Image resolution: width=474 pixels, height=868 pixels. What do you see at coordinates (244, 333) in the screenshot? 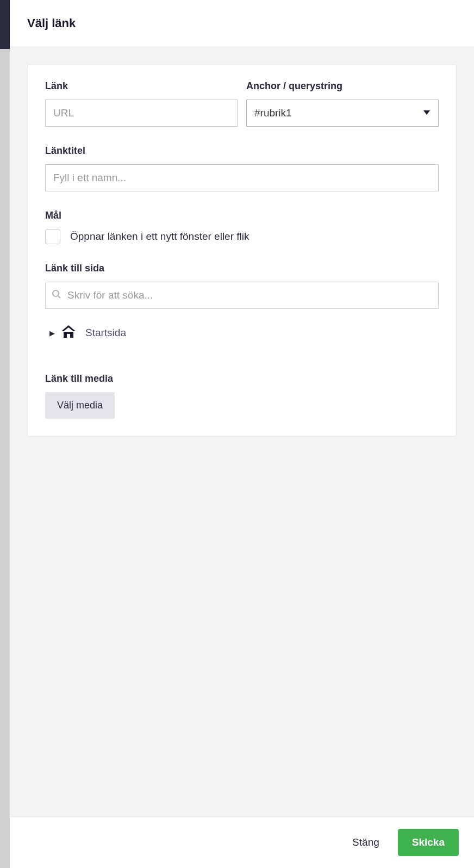
I see `tree-item-startsida: ▶ Startsida` at bounding box center [244, 333].